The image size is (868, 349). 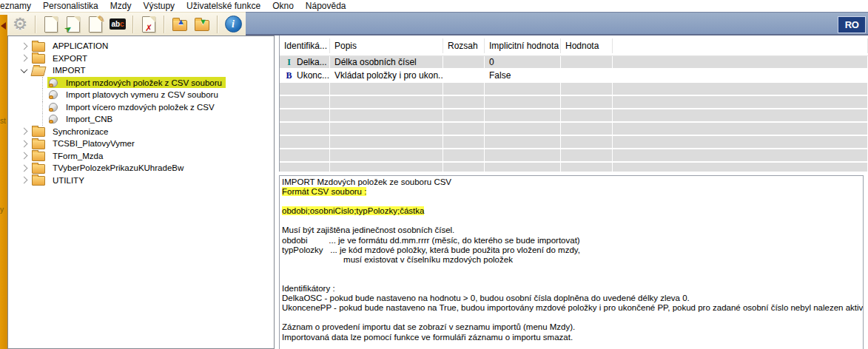 What do you see at coordinates (18, 6) in the screenshot?
I see `menu-item-eznamy: eznamy` at bounding box center [18, 6].